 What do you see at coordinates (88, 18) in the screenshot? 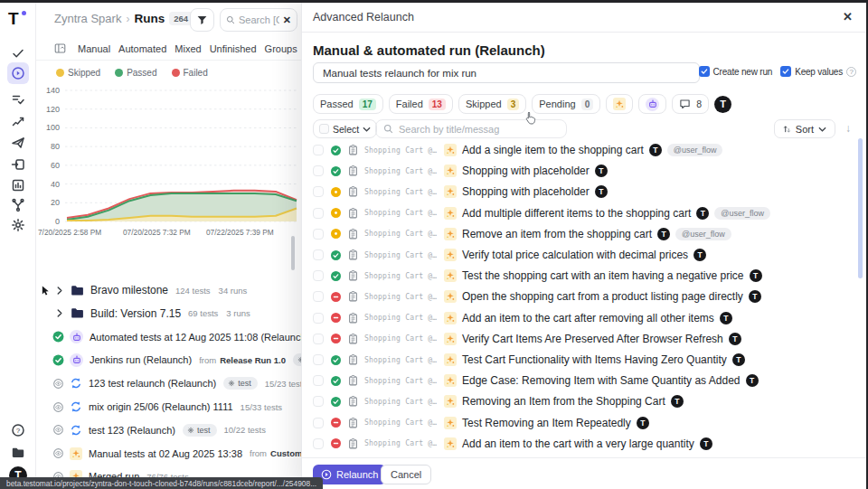
I see `breadcrumb-project: Zyntra Spark` at bounding box center [88, 18].